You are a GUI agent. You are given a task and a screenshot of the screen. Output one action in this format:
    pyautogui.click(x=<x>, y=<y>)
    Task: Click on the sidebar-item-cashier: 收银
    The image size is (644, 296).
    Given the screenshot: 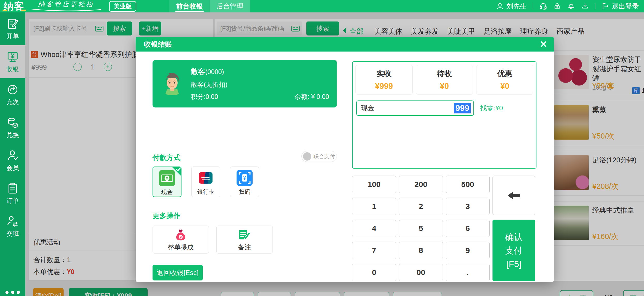 What is the action you would take?
    pyautogui.click(x=13, y=62)
    